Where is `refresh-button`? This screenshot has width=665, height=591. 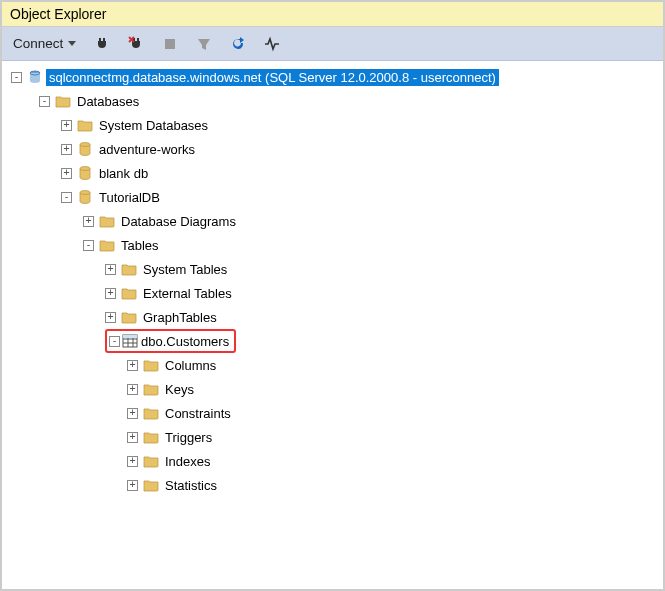
refresh-button is located at coordinates (238, 44).